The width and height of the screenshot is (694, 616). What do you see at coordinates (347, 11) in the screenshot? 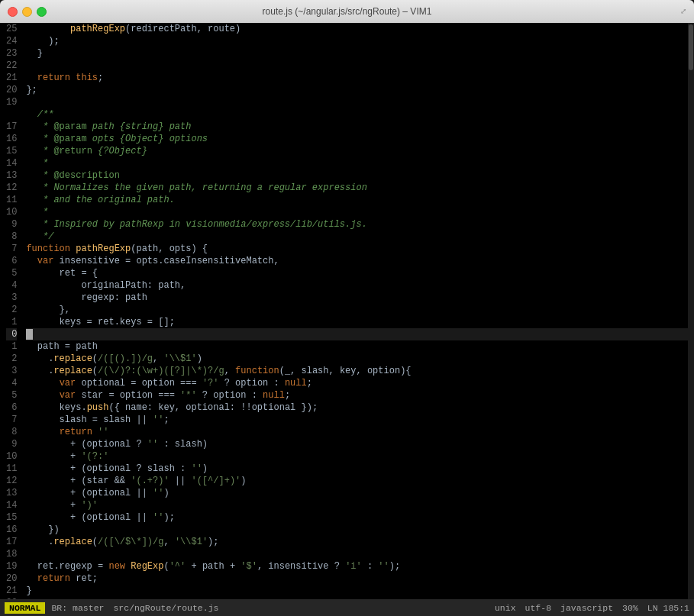
I see `window-title: route.js (~/angular.js/src/ngRoute) – VI…` at bounding box center [347, 11].